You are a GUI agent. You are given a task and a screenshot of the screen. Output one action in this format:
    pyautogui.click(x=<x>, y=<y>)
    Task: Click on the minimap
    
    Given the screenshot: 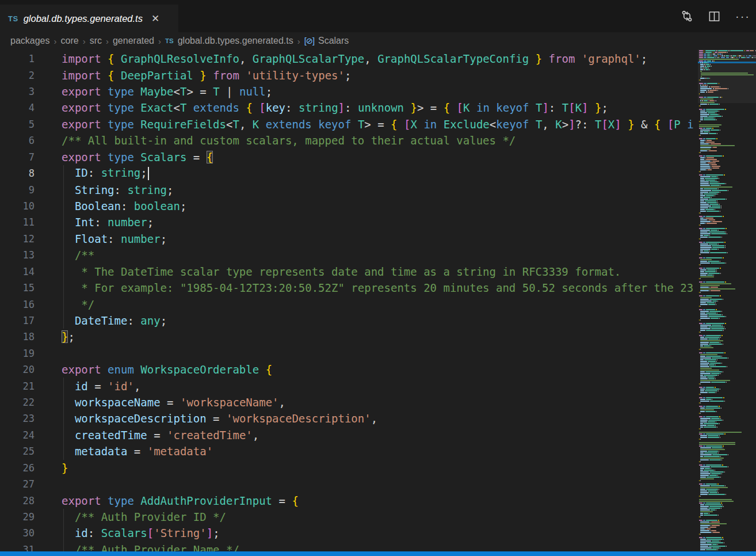 What is the action you would take?
    pyautogui.click(x=727, y=300)
    